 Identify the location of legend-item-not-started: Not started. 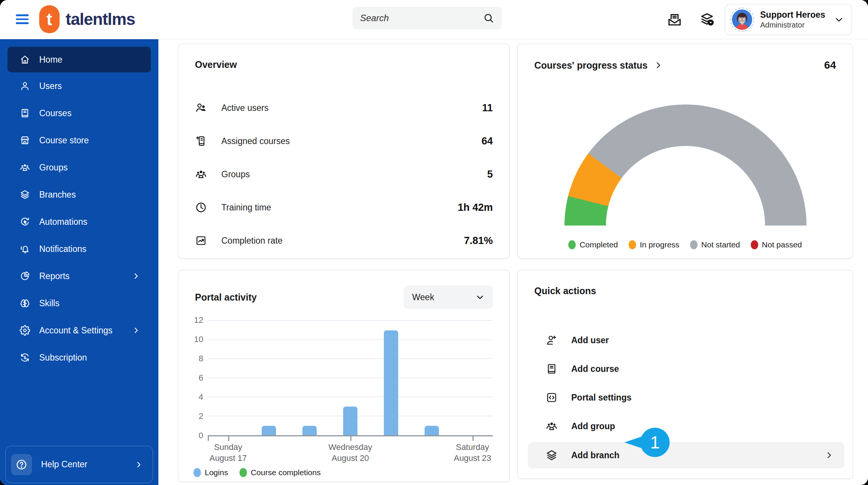
(715, 245).